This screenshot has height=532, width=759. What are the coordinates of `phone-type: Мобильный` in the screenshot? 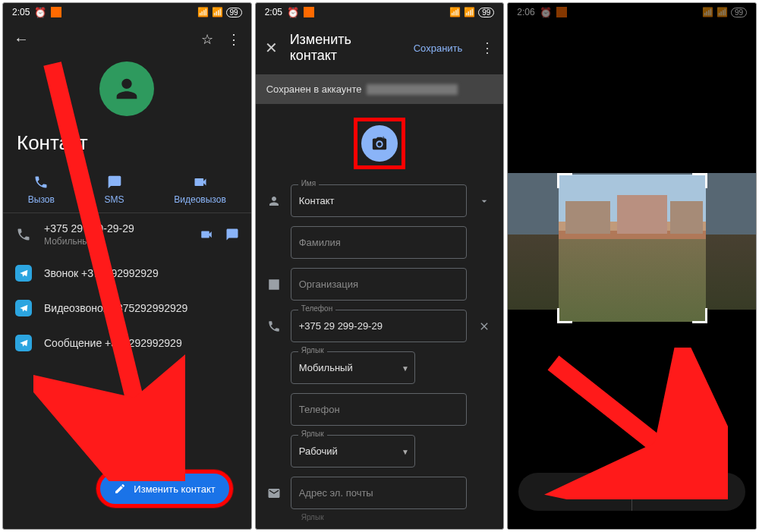 It's located at (115, 241).